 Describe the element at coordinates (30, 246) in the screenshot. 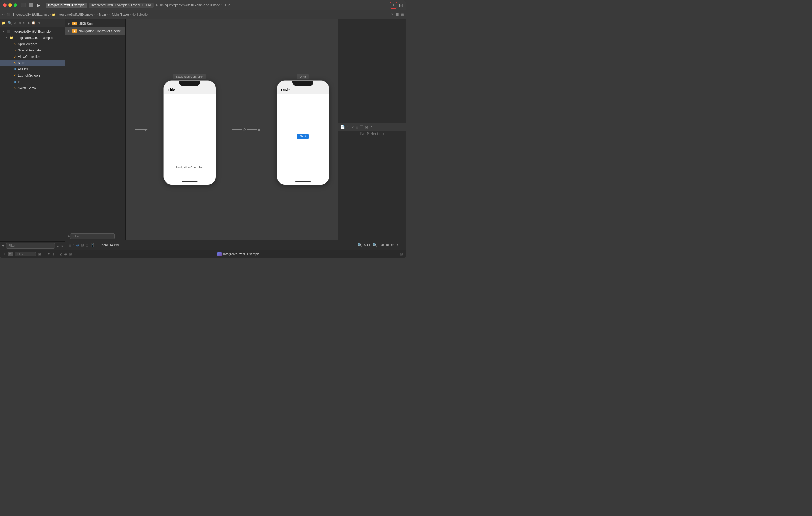

I see `sidebar-filter-input` at that location.